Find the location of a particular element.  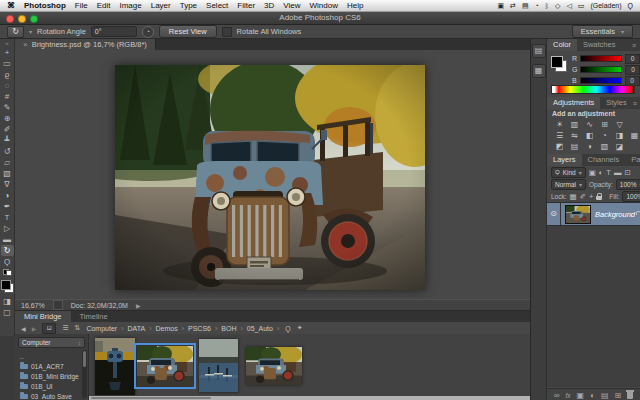

type-tool: T is located at coordinates (8, 218).